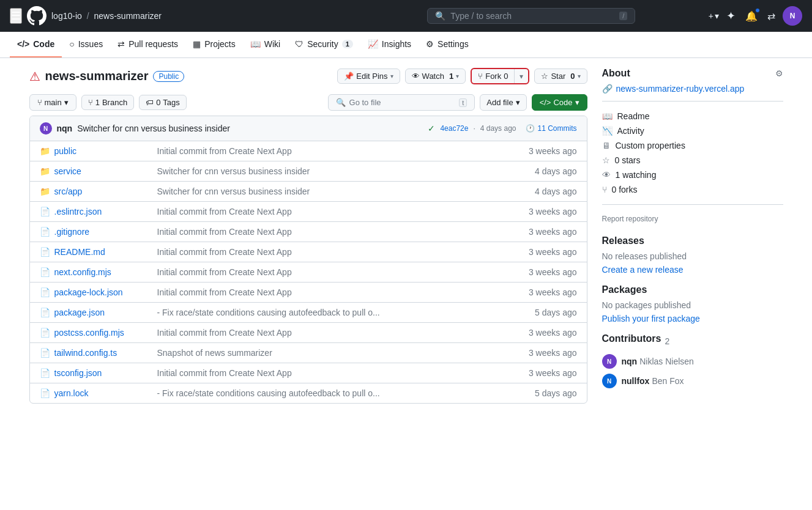 The width and height of the screenshot is (812, 510). I want to click on projects-icon: ▦, so click(197, 44).